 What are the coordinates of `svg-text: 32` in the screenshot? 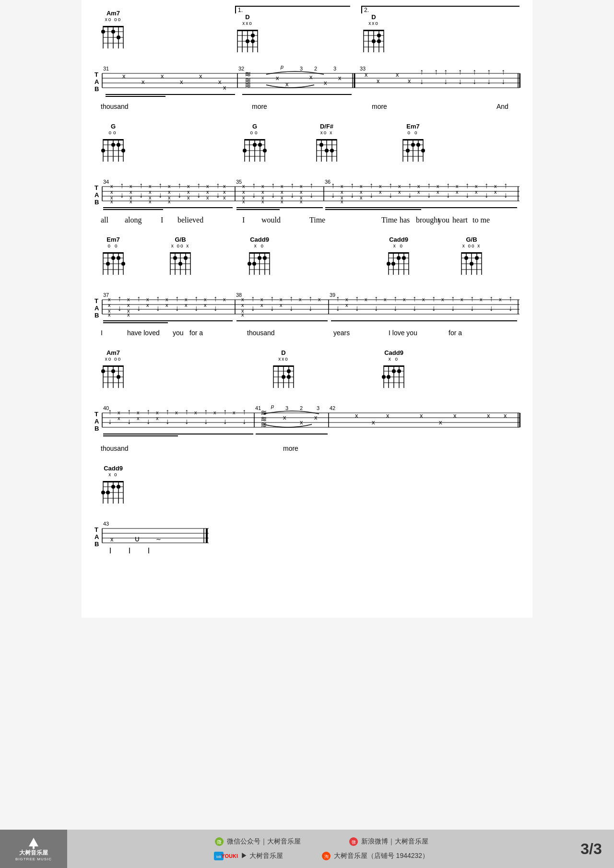 It's located at (241, 69).